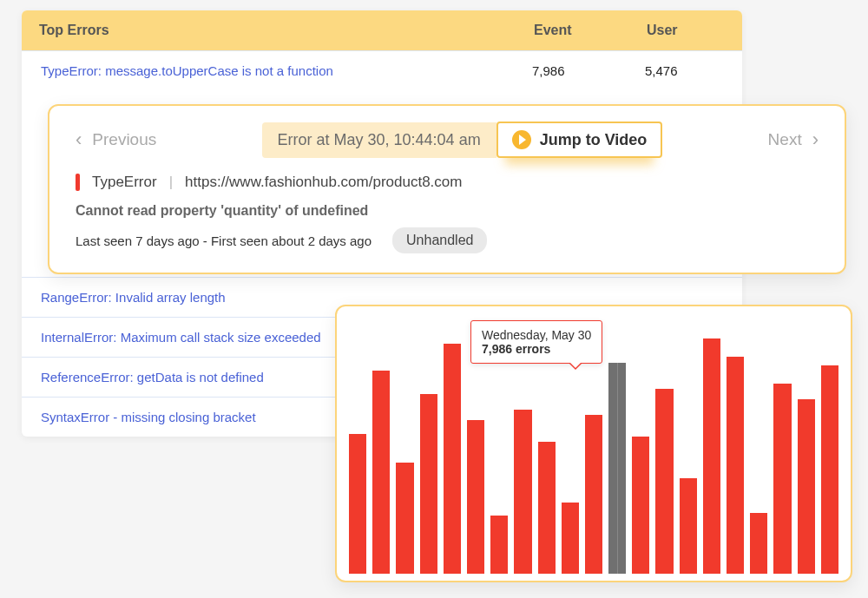 Image resolution: width=868 pixels, height=598 pixels. What do you see at coordinates (125, 182) in the screenshot?
I see `error-type: TypeError` at bounding box center [125, 182].